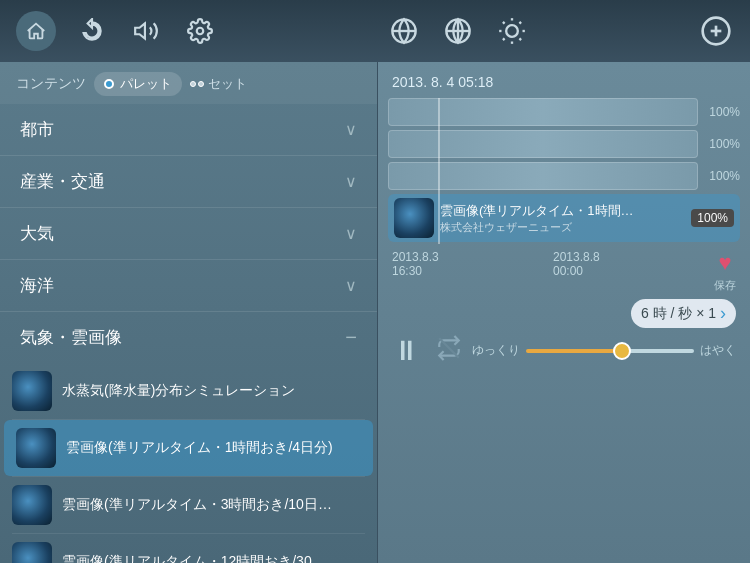 The height and width of the screenshot is (563, 750). I want to click on pause-button: ⏸, so click(406, 350).